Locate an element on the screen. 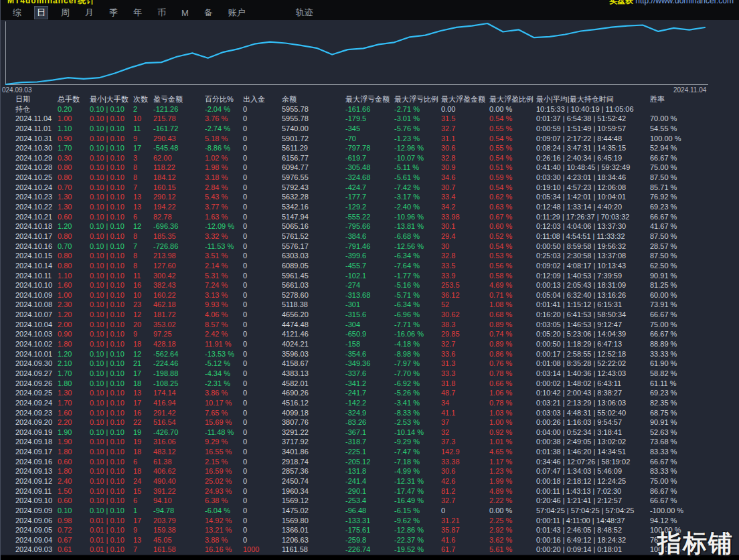 Image resolution: width=739 pixels, height=560 pixels. cell-balance: 5955.78 is located at coordinates (313, 119).